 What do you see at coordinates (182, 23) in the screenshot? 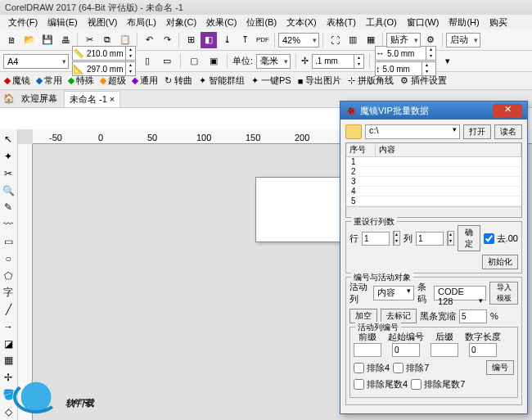
I see `menu-object: 对象(C)` at bounding box center [182, 23].